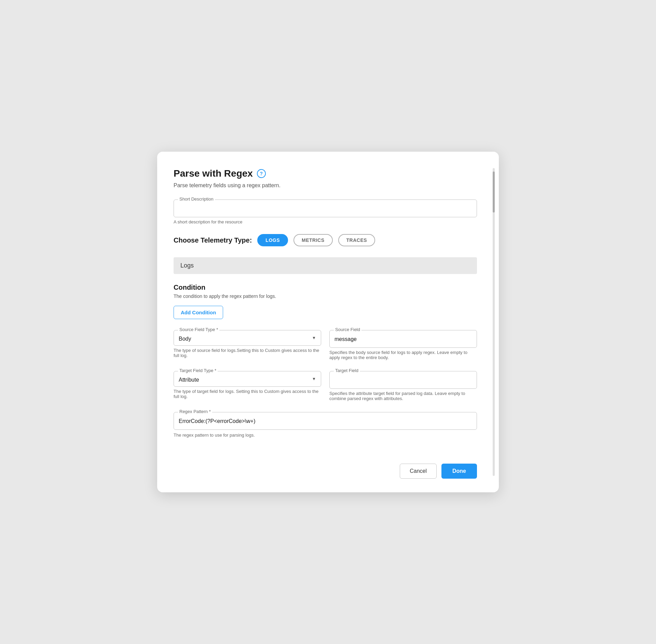 The height and width of the screenshot is (644, 656). Describe the element at coordinates (213, 174) in the screenshot. I see `page-title: Parse with Regex` at that location.